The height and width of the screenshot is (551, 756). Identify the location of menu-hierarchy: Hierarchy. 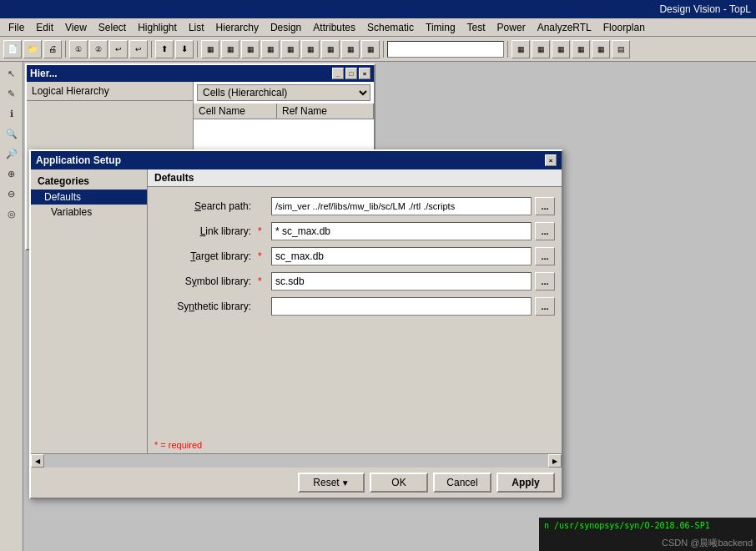
(237, 28).